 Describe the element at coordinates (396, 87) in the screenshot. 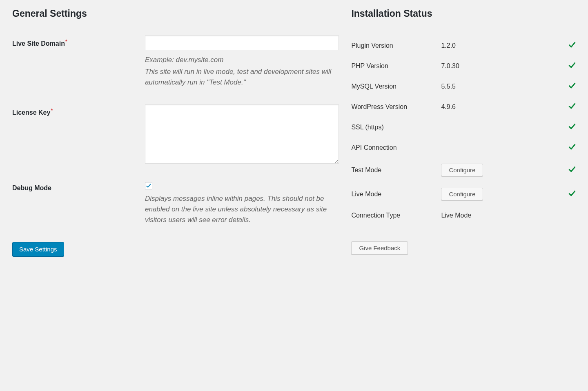

I see `status-label: MySQL Version` at that location.